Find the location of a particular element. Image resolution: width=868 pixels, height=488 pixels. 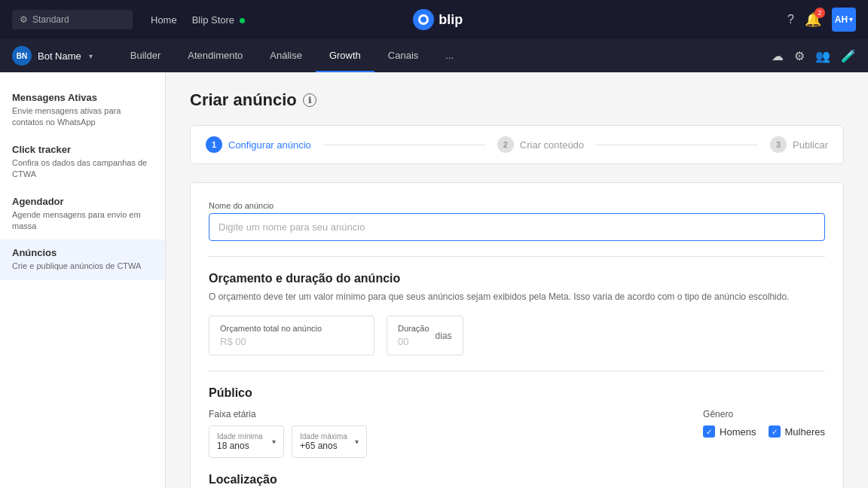

tab-atendimento: Atendimento is located at coordinates (215, 56).